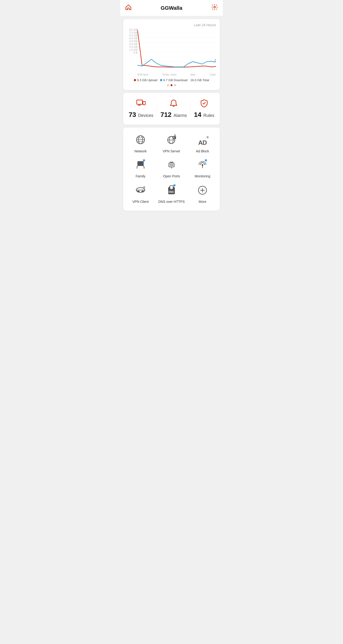  What do you see at coordinates (132, 44) in the screenshot?
I see `y-label-3: 3.0 GB` at bounding box center [132, 44].